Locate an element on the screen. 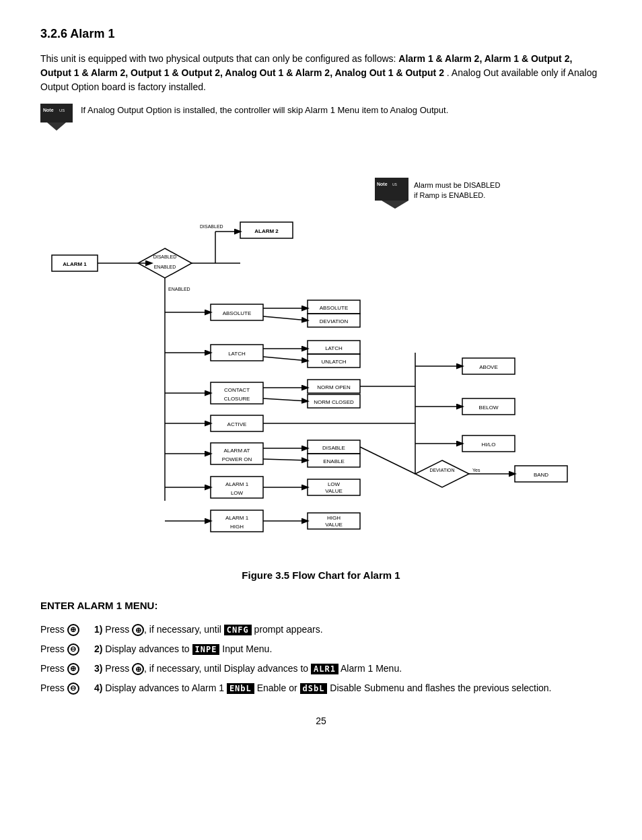 Image resolution: width=642 pixels, height=840 pixels. svg-text: BAND is located at coordinates (541, 475).